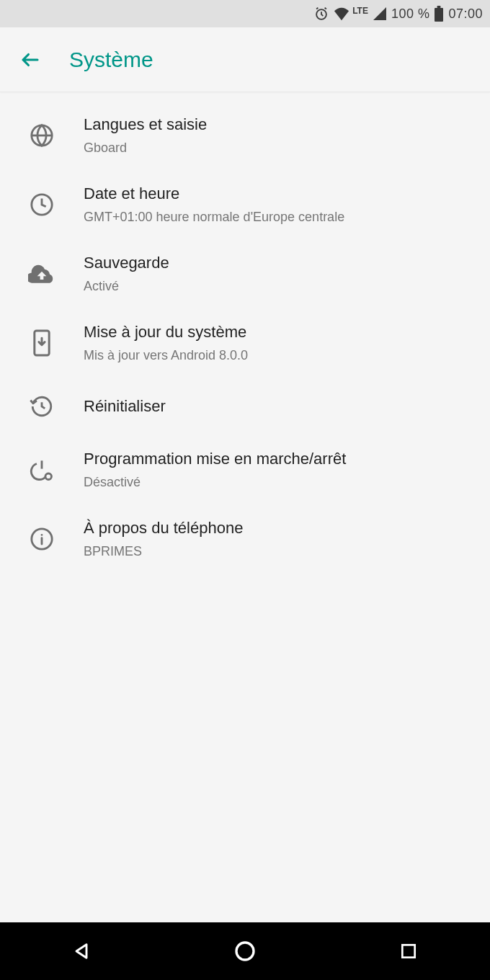 This screenshot has height=980, width=490. I want to click on item-date-time: Date et heure GMT+01:00 heure normale d'…, so click(245, 205).